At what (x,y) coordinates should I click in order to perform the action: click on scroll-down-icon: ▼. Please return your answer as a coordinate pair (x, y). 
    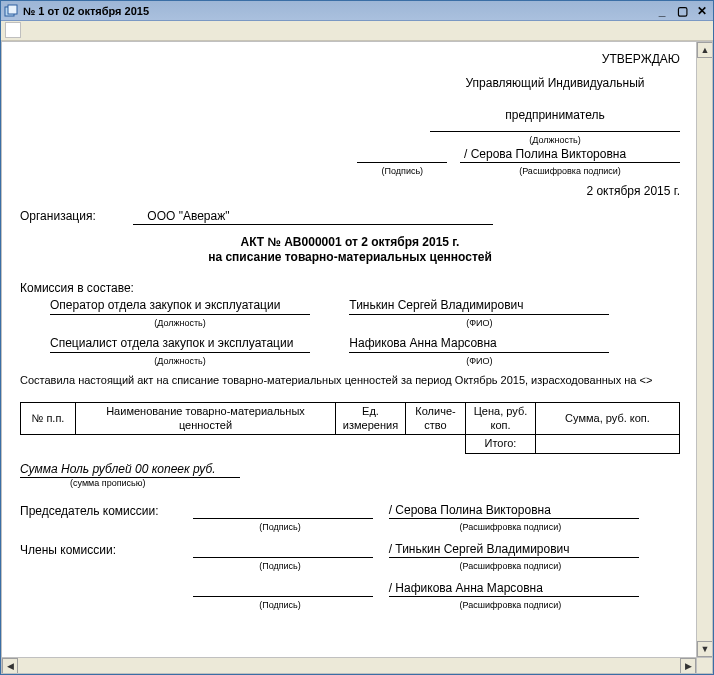
    Looking at the image, I should click on (705, 649).